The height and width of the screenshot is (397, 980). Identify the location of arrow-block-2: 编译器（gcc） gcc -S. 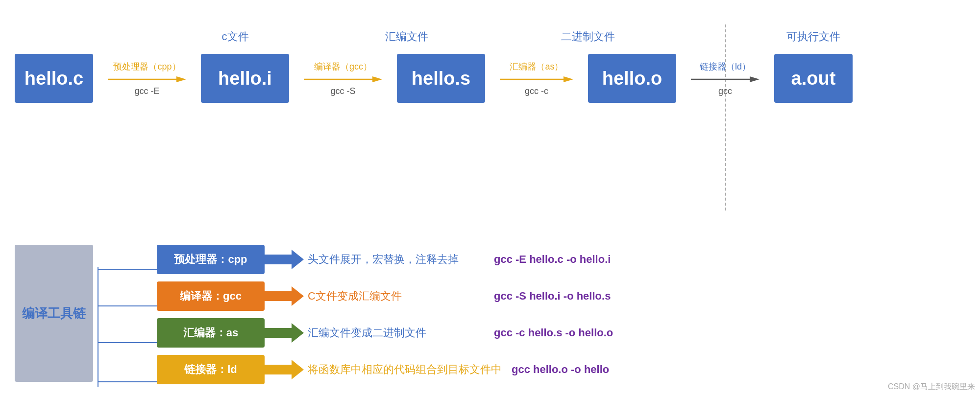
(343, 78).